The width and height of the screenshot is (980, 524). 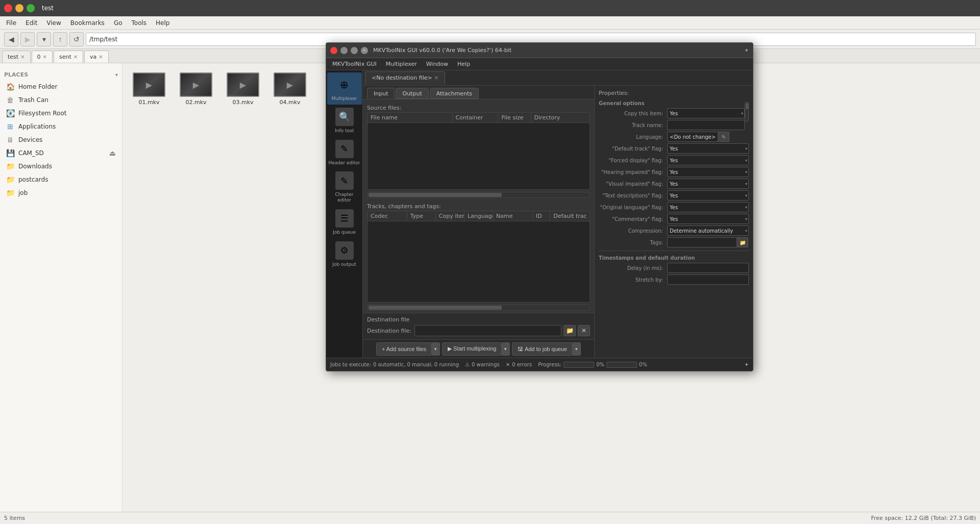 What do you see at coordinates (76, 57) in the screenshot?
I see `fm-tab-sent-close: ✕` at bounding box center [76, 57].